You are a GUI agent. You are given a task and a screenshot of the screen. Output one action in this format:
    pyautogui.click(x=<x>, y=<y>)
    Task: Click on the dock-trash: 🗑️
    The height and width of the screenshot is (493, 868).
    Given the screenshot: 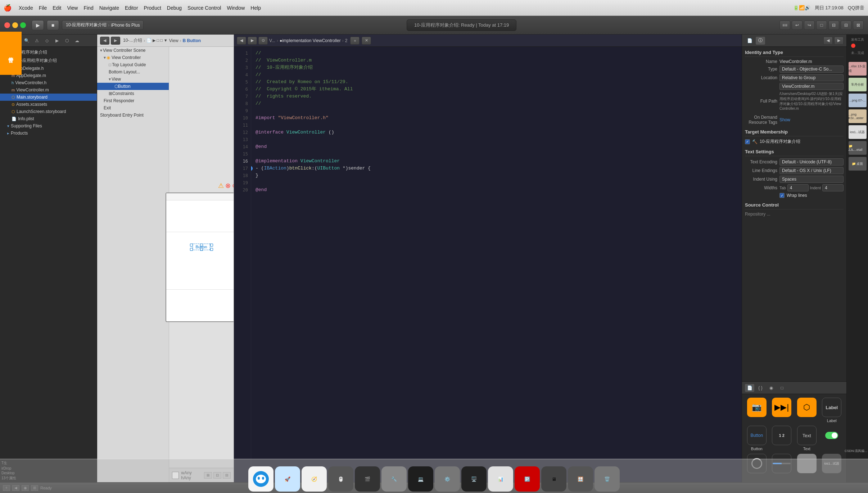 What is the action you would take?
    pyautogui.click(x=607, y=479)
    